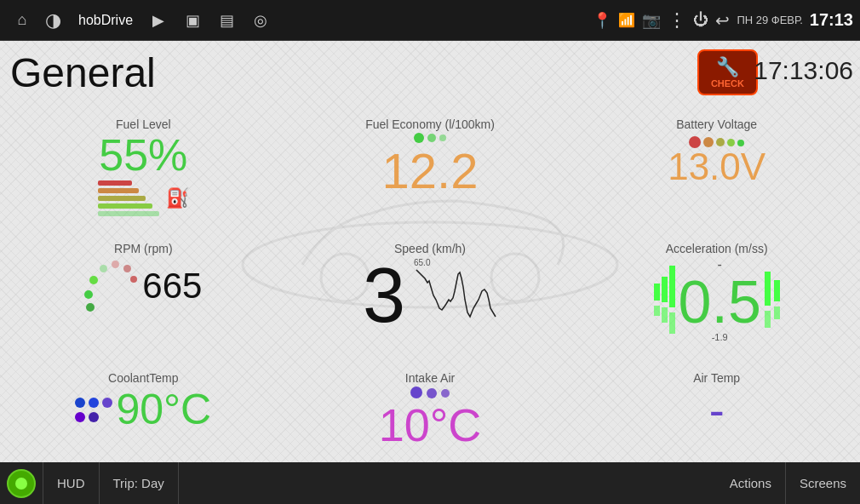 This screenshot has width=860, height=504. Describe the element at coordinates (717, 300) in the screenshot. I see `acceleration-container: - 0.5 -1.9` at that location.